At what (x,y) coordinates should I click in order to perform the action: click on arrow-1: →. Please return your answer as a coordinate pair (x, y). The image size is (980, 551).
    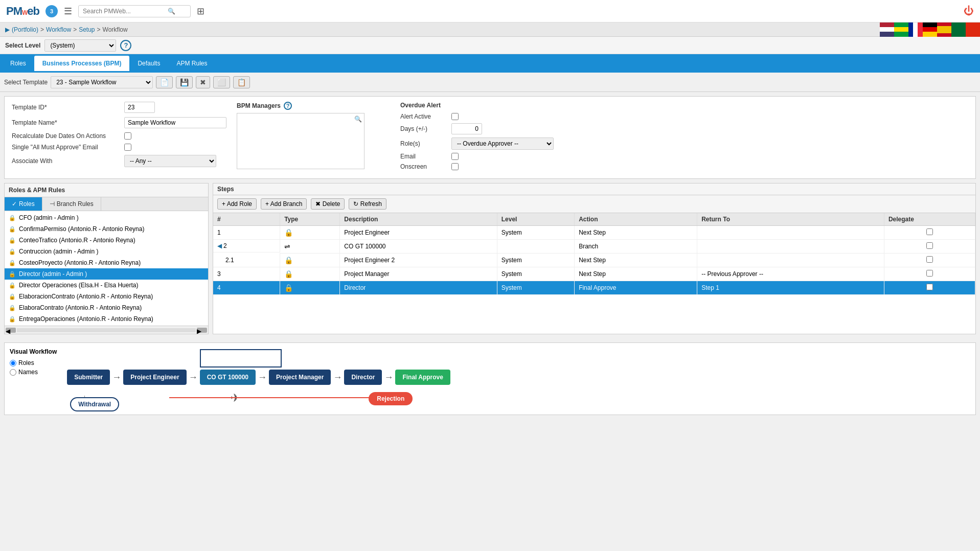
    Looking at the image, I should click on (117, 377).